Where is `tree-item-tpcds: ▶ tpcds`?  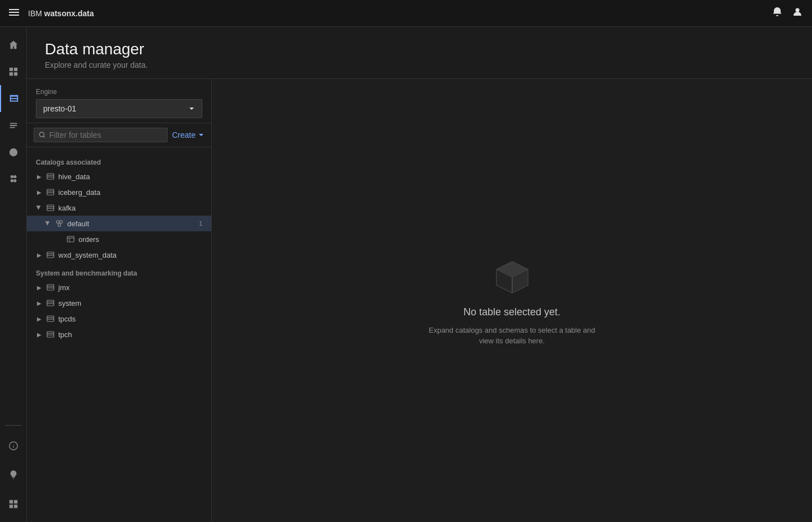 tree-item-tpcds: ▶ tpcds is located at coordinates (119, 319).